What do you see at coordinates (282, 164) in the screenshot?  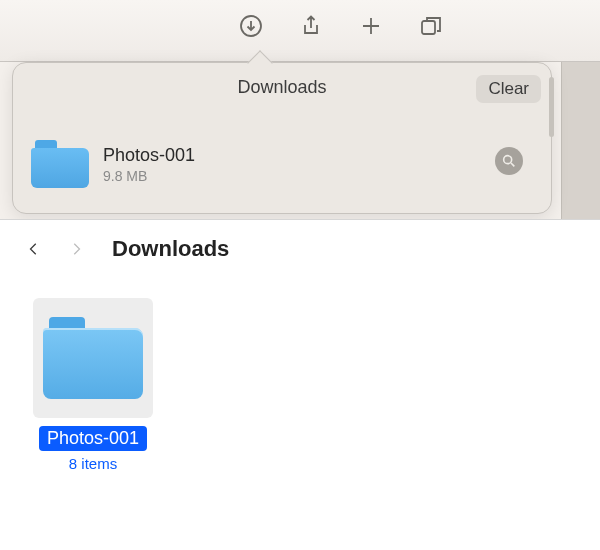 I see `download-item: Photos-001 9.8 MB` at bounding box center [282, 164].